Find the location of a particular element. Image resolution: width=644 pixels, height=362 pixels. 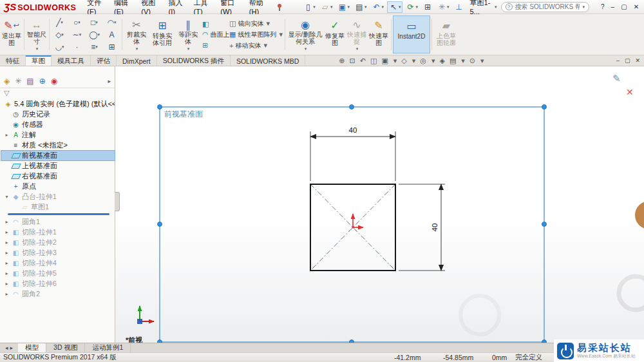

smart-dimension-button: ↔ 智能尺寸 ▾ is located at coordinates (37, 35).